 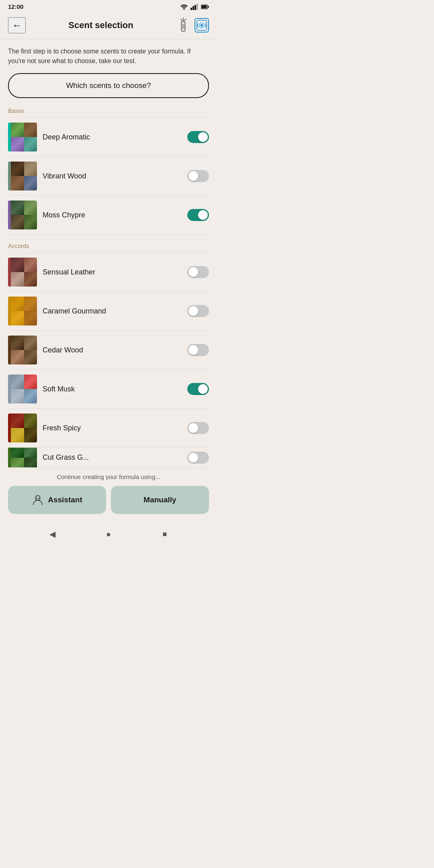 I want to click on toggle-caramel-gourmand, so click(x=198, y=311).